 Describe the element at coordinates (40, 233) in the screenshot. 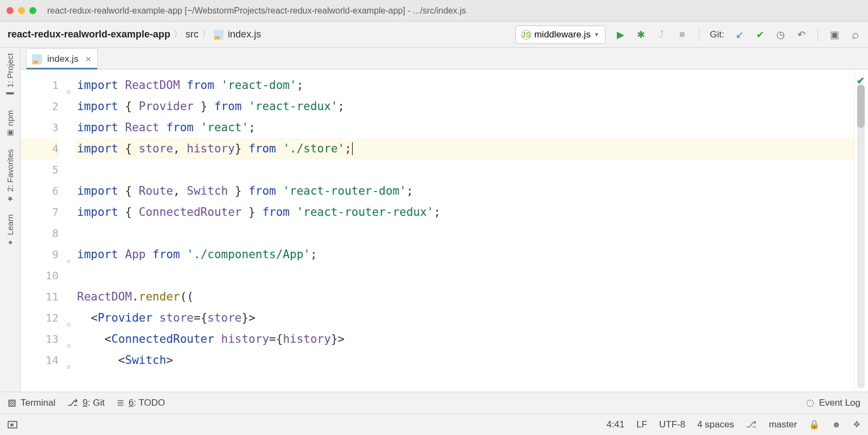

I see `gutter-line: 8` at that location.